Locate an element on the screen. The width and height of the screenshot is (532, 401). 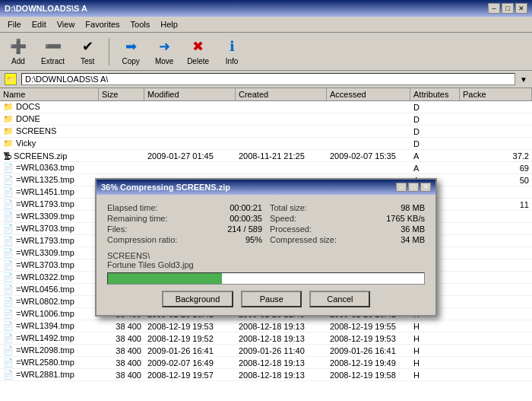
cancel-button: Cancel is located at coordinates (340, 299).